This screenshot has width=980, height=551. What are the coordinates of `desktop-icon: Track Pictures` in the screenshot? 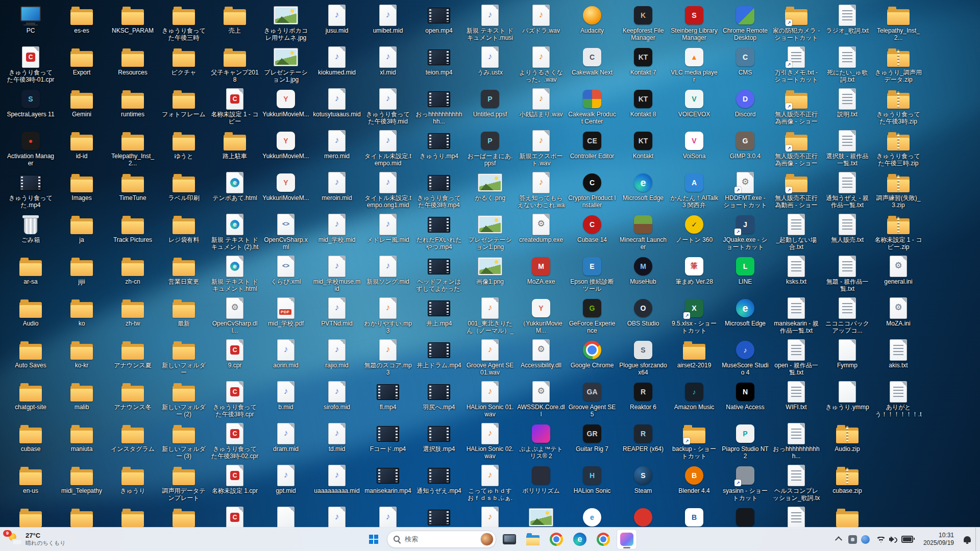 It's located at (133, 234).